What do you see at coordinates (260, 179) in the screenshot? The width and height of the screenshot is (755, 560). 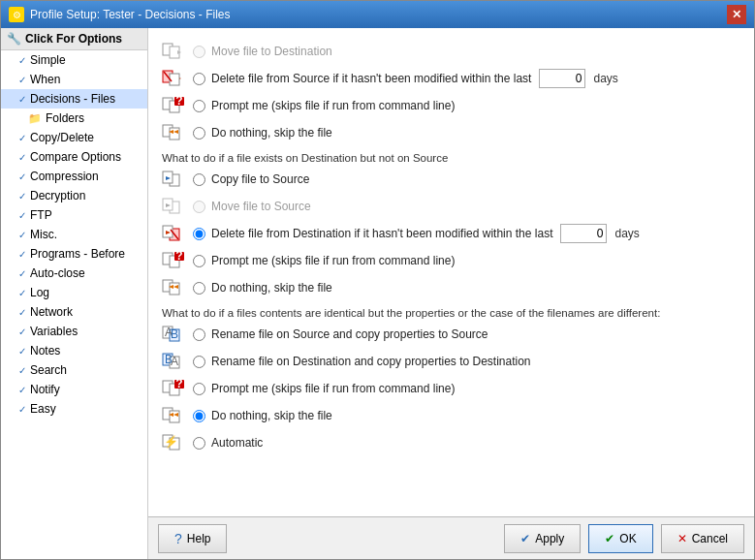 I see `radio-copy-source-text: Copy file to Source` at bounding box center [260, 179].